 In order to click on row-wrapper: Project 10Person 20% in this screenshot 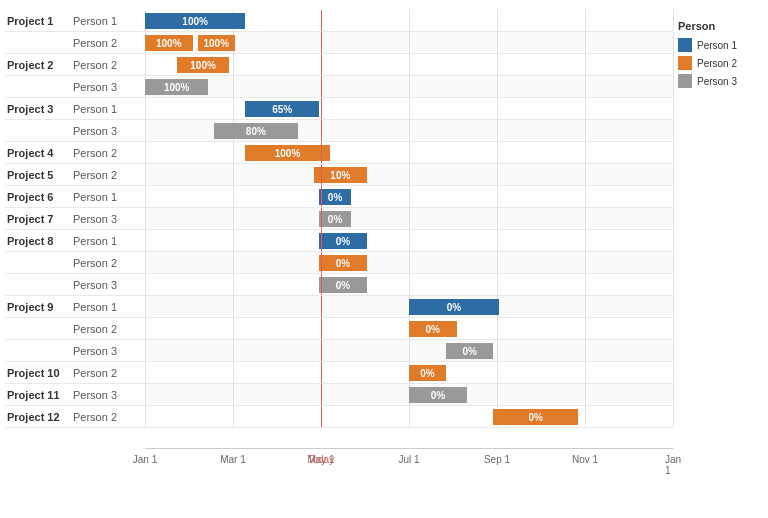, I will do `click(339, 373)`.